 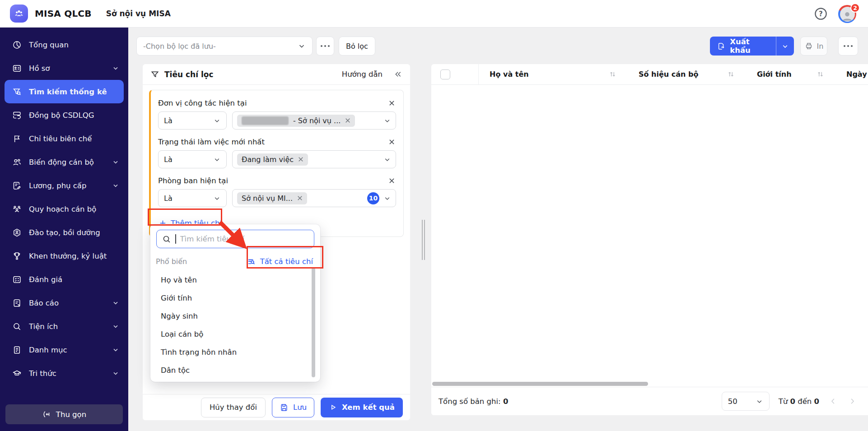 What do you see at coordinates (277, 159) in the screenshot?
I see `criterion-row: Là Đang làm việc` at bounding box center [277, 159].